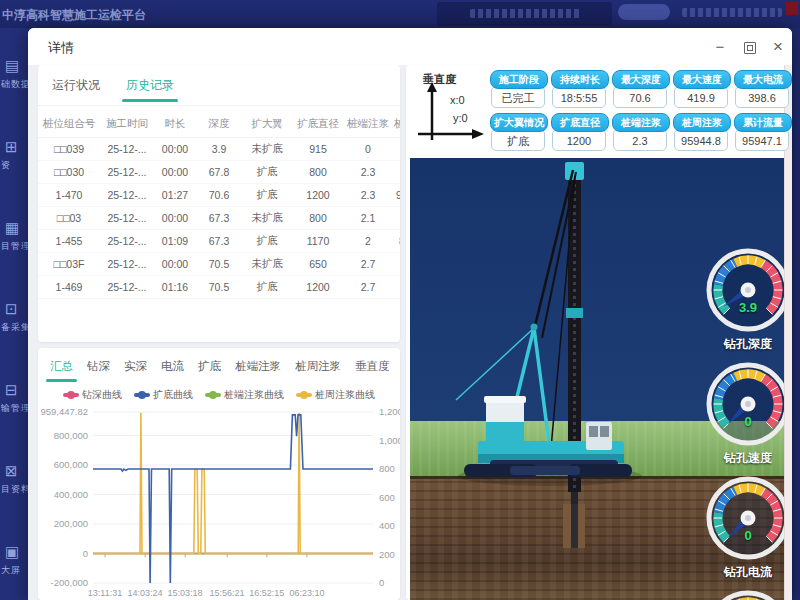 This screenshot has height=600, width=800. What do you see at coordinates (69, 242) in the screenshot?
I see `table-cell: 1-455` at bounding box center [69, 242].